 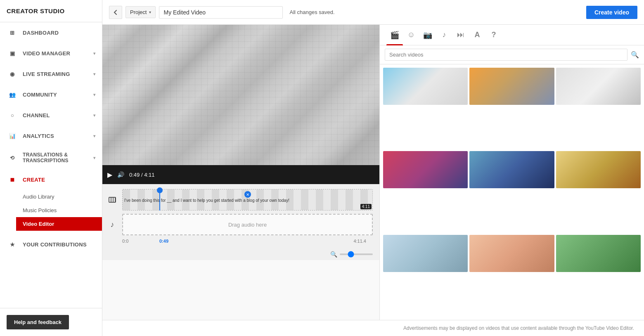 What do you see at coordinates (248, 194) in the screenshot?
I see `clip-delete-button: ✕` at bounding box center [248, 194].